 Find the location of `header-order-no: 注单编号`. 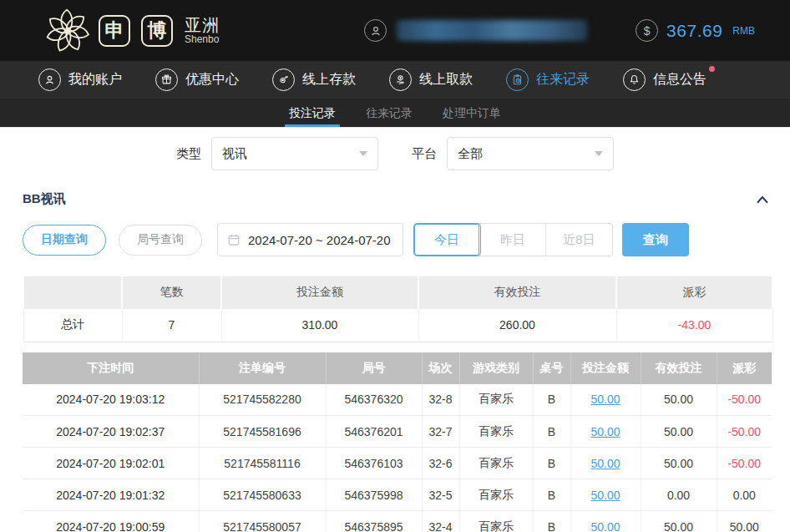

header-order-no: 注单编号 is located at coordinates (262, 368).